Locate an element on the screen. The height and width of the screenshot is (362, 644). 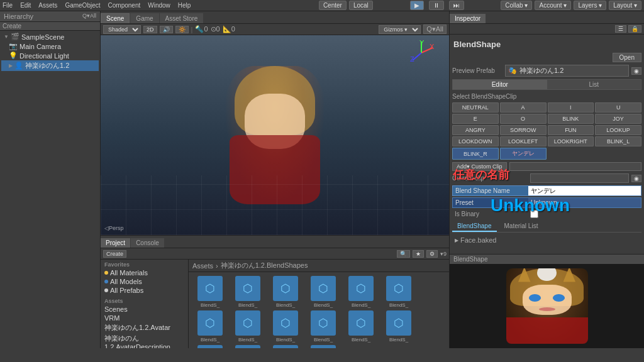
menu-edit: Edit is located at coordinates (25, 5).